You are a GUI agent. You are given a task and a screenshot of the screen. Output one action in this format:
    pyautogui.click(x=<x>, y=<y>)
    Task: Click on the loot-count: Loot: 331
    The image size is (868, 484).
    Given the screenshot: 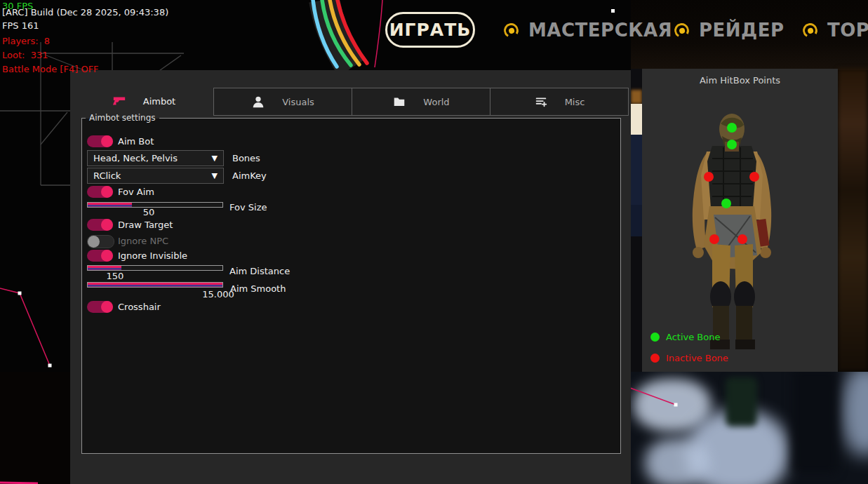 What is the action you would take?
    pyautogui.click(x=25, y=55)
    